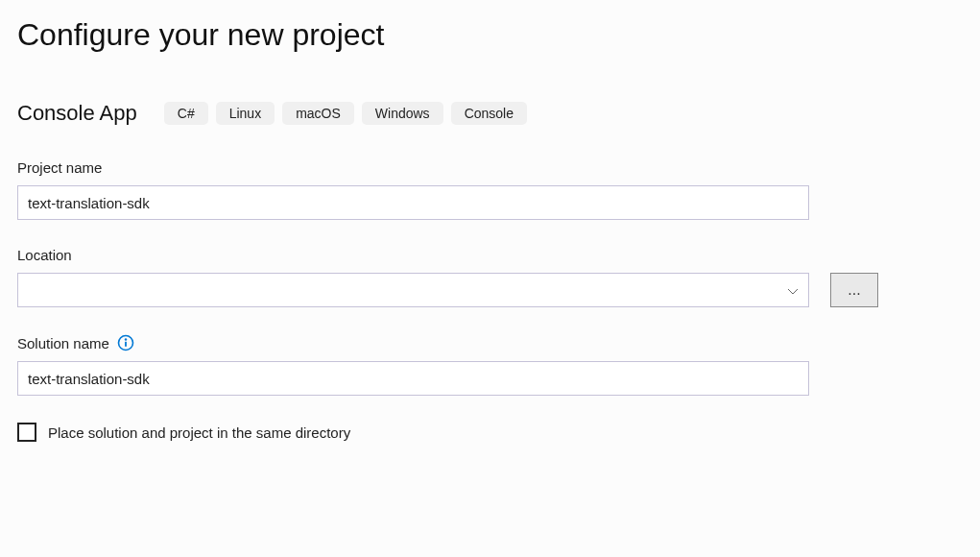 The height and width of the screenshot is (557, 980). Describe the element at coordinates (490, 190) in the screenshot. I see `project-name-block: Project name` at that location.